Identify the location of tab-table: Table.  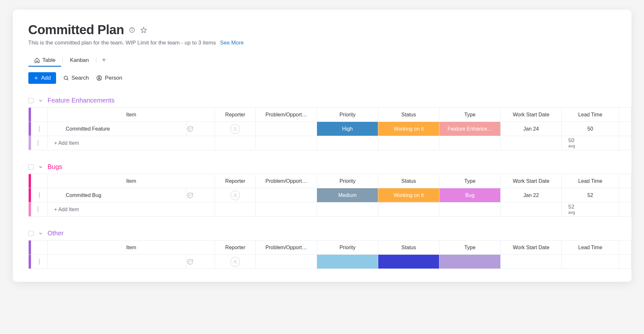
(45, 60).